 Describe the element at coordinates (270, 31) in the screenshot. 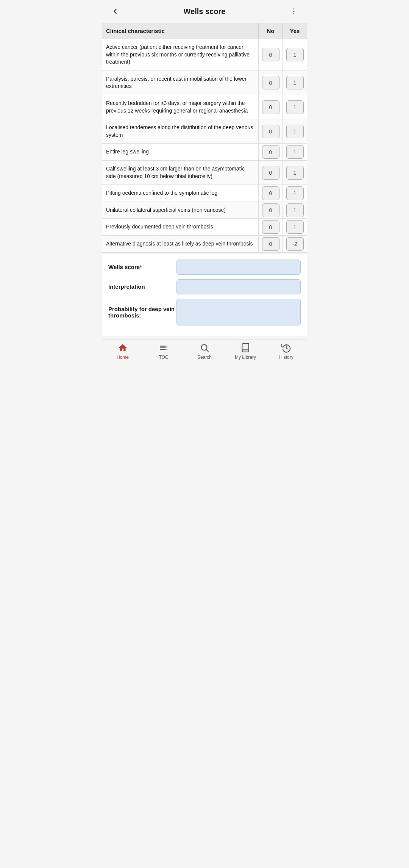

I see `col-no-header: No` at that location.